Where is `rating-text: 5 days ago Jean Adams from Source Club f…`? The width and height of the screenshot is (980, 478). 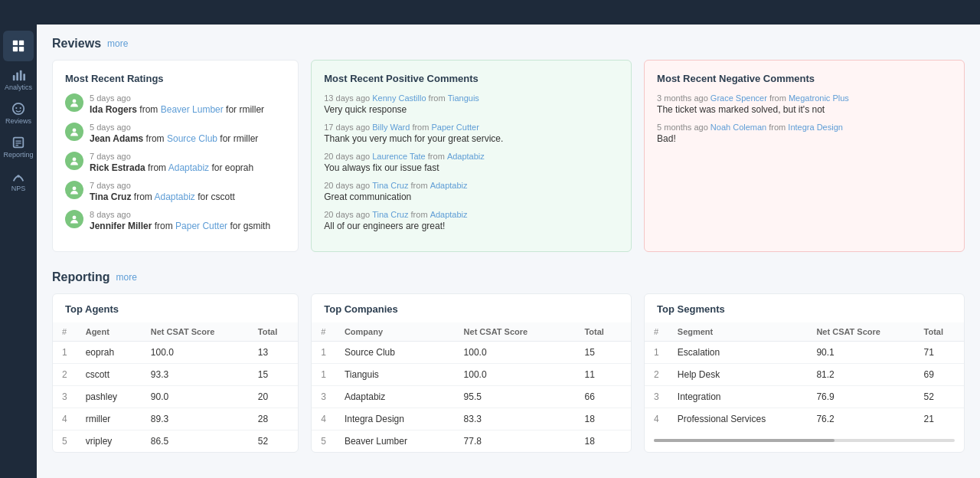 rating-text: 5 days ago Jean Adams from Source Club f… is located at coordinates (188, 133).